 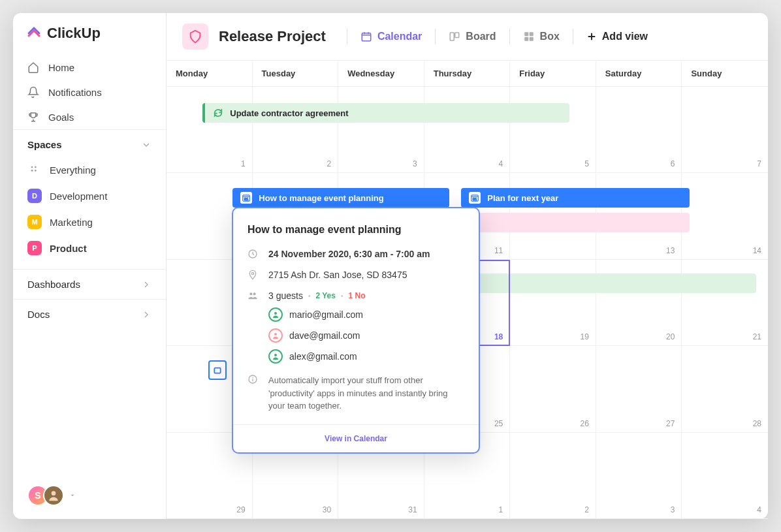 I want to click on guest-email: mario@gmail.com, so click(x=327, y=315).